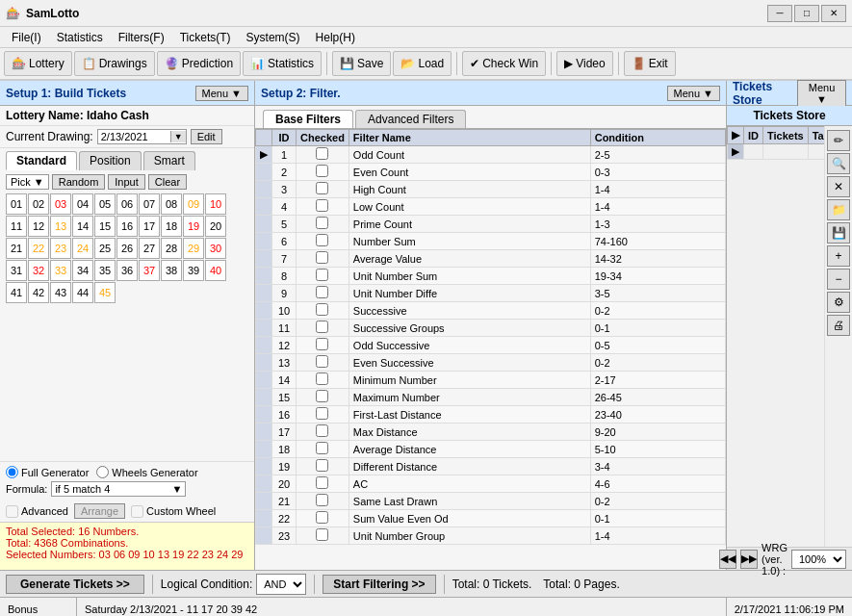 The image size is (852, 616). I want to click on menu-statistics: Statistics, so click(80, 37).